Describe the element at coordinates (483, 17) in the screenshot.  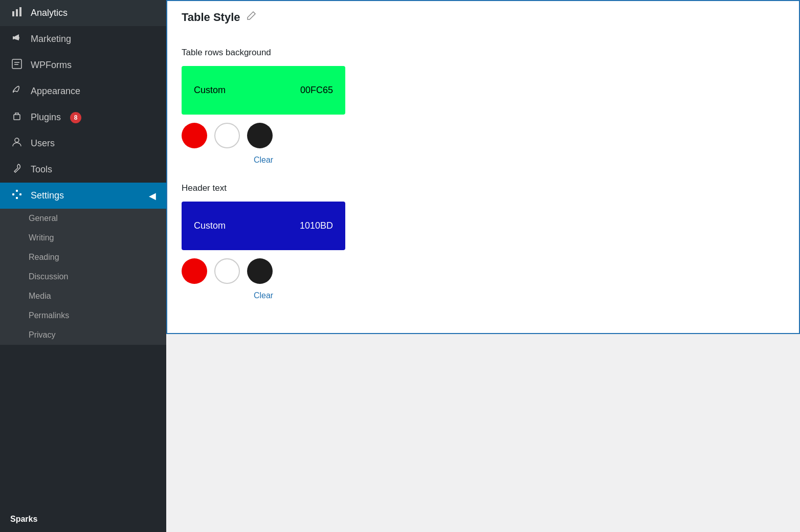
I see `section-header: Table Style` at that location.